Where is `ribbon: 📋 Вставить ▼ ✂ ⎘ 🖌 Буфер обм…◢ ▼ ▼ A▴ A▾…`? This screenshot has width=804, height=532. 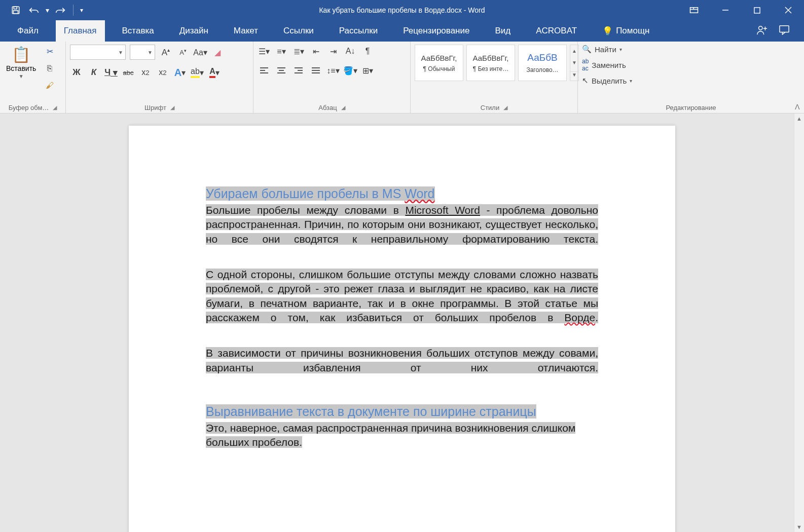 ribbon: 📋 Вставить ▼ ✂ ⎘ 🖌 Буфер обм…◢ ▼ ▼ A▴ A▾… is located at coordinates (402, 78).